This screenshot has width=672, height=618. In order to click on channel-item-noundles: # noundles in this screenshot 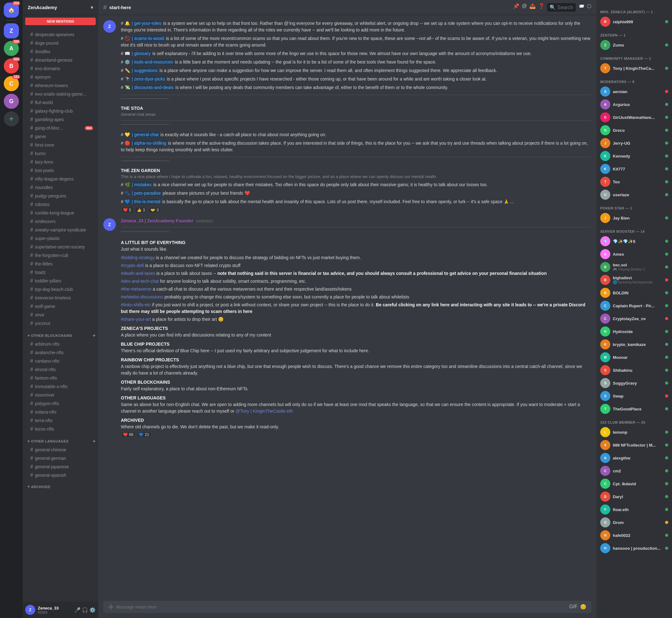, I will do `click(60, 187)`.